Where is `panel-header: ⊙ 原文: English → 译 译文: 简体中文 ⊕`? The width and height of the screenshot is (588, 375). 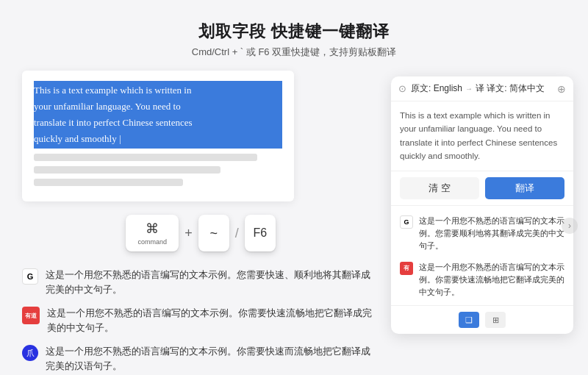 panel-header: ⊙ 原文: English → 译 译文: 简体中文 ⊕ is located at coordinates (482, 89).